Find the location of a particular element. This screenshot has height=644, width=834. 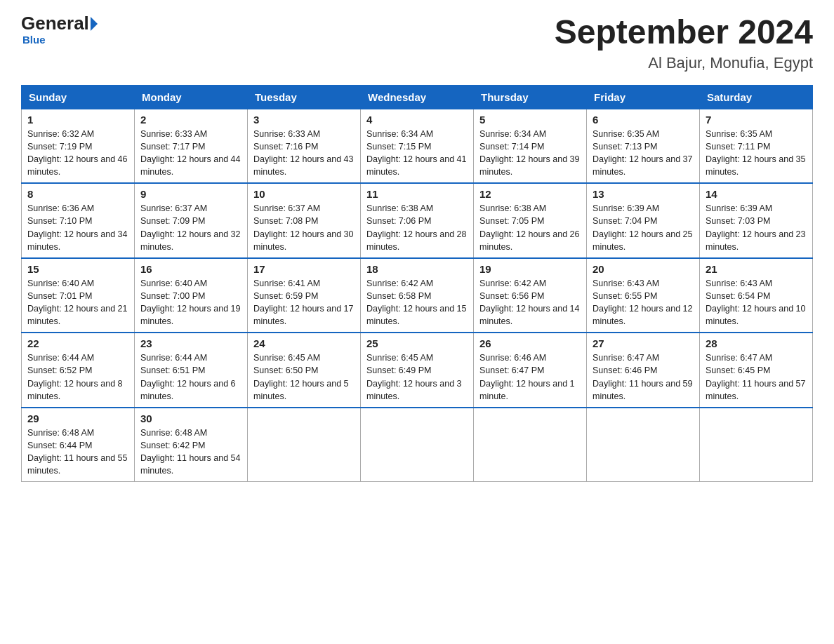

day-info: Sunrise: 6:48 AMSunset: 6:44 PMDaylight:… is located at coordinates (78, 452).